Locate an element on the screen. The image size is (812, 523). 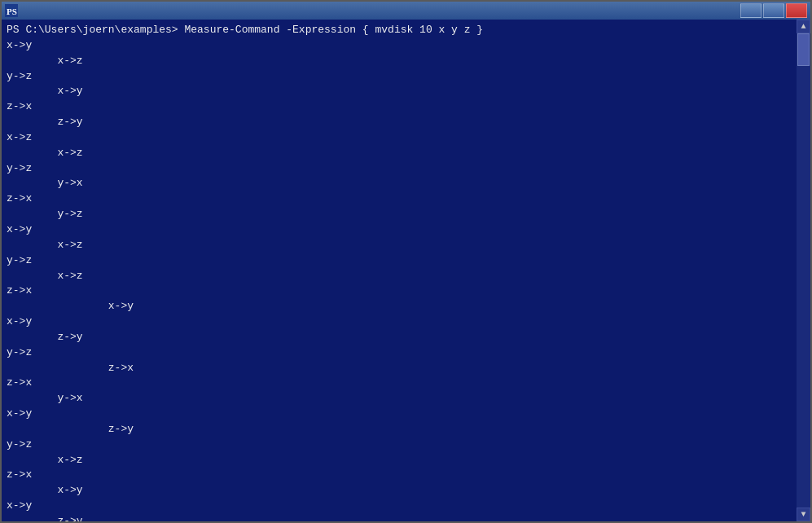
scroll-track is located at coordinates (803, 270).